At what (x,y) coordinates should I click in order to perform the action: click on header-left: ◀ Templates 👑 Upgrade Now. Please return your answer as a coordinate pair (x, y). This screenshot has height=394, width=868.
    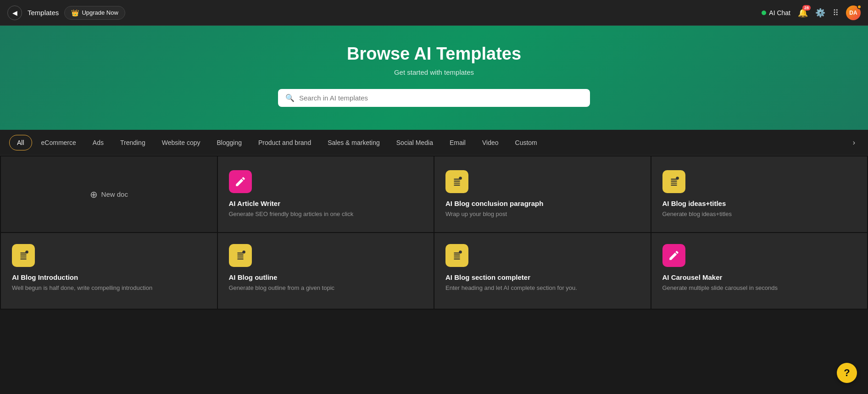
    Looking at the image, I should click on (66, 13).